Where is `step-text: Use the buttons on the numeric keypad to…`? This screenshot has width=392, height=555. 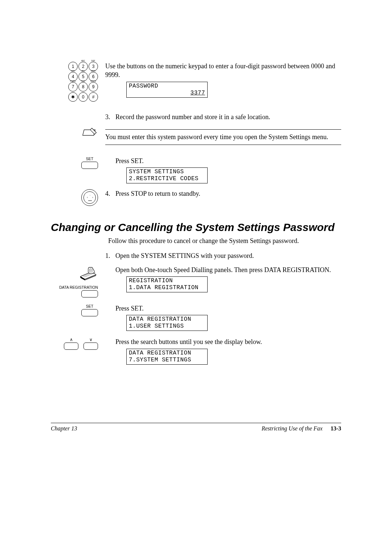
step-text: Use the buttons on the numeric keypad to… is located at coordinates (223, 70).